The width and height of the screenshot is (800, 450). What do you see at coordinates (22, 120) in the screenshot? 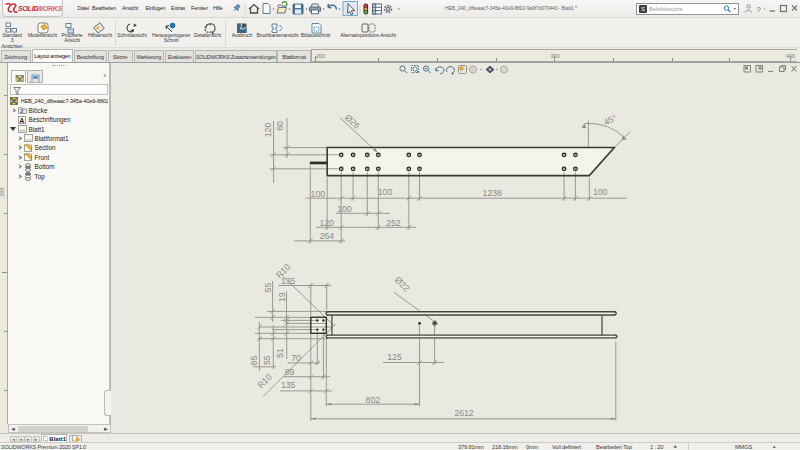
I see `svg-text: A` at bounding box center [22, 120].